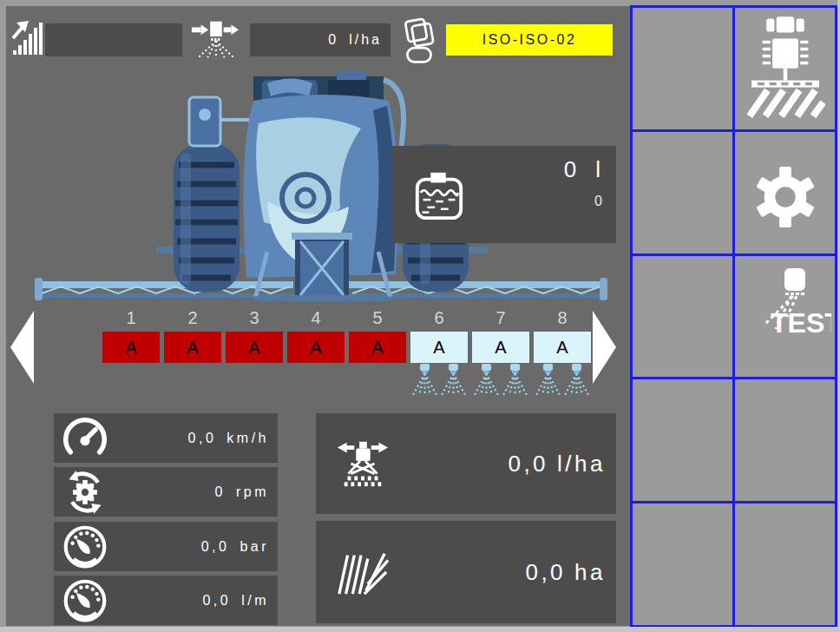 The height and width of the screenshot is (632, 840). What do you see at coordinates (599, 169) in the screenshot?
I see `tank-unit: l` at bounding box center [599, 169].